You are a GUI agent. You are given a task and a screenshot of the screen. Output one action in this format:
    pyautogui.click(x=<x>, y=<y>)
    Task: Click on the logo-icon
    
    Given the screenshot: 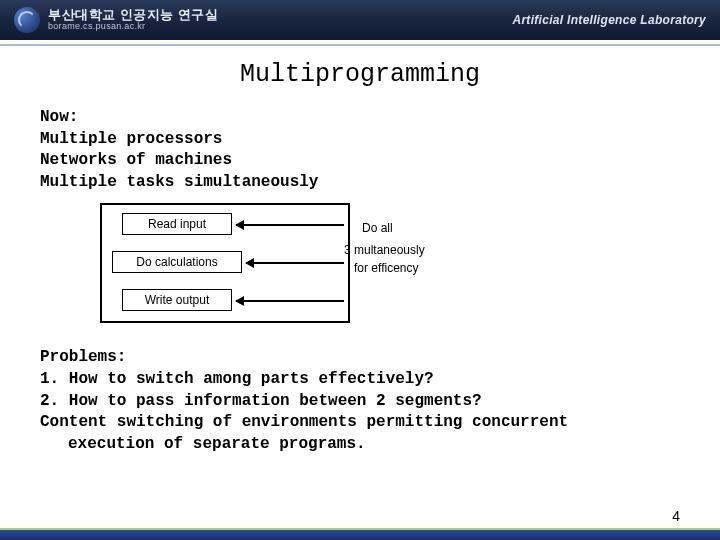 What is the action you would take?
    pyautogui.click(x=27, y=20)
    